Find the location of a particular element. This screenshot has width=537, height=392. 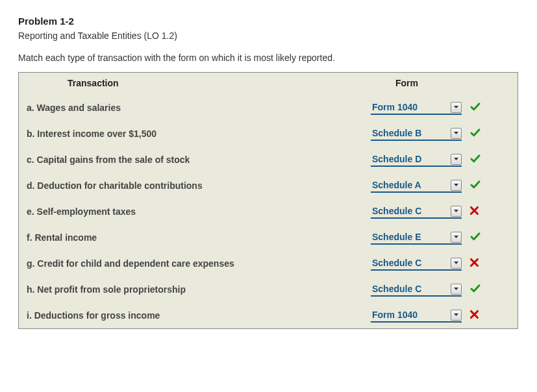

form-select: Schedule A is located at coordinates (416, 186).